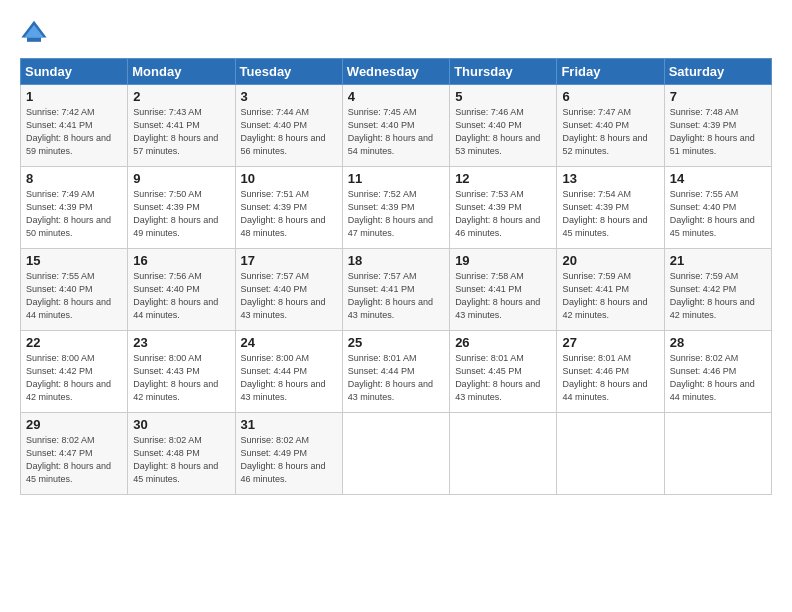 The height and width of the screenshot is (612, 792). I want to click on day-info: Sunrise: 7:57 AMSunset: 4:40 PMDaylight:…, so click(284, 296).